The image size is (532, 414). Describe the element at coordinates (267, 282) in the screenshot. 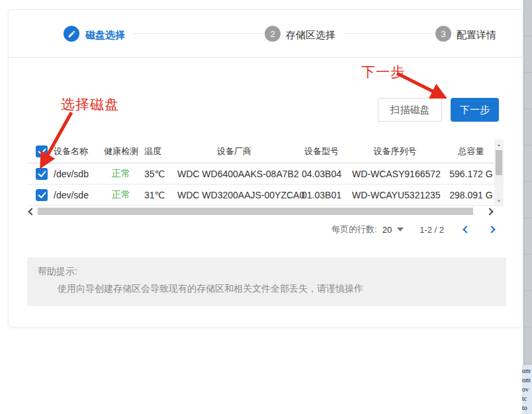

I see `help-box: 帮助提示: 使用向导创建存储区会导致现有的存储区和相关文件全部丢失，请谨慎操作` at that location.